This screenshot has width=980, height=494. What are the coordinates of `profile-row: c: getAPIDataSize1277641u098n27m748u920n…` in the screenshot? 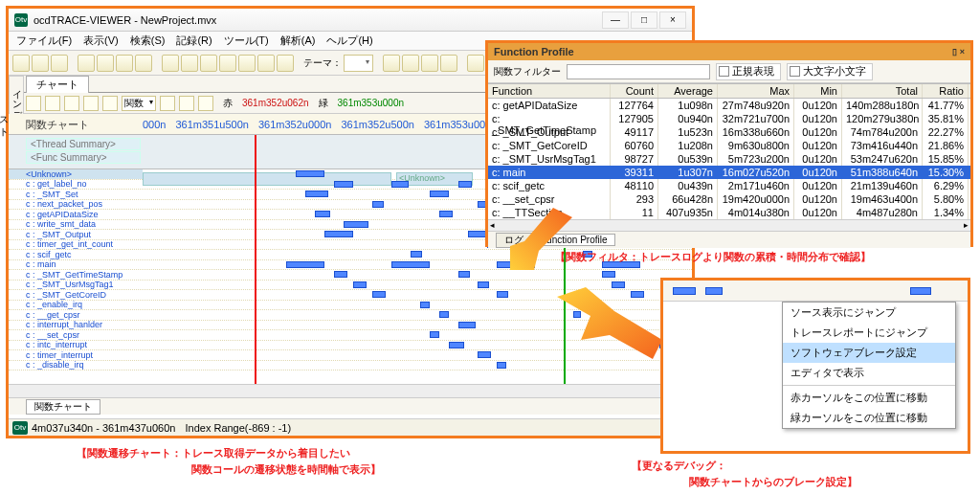 It's located at (729, 105).